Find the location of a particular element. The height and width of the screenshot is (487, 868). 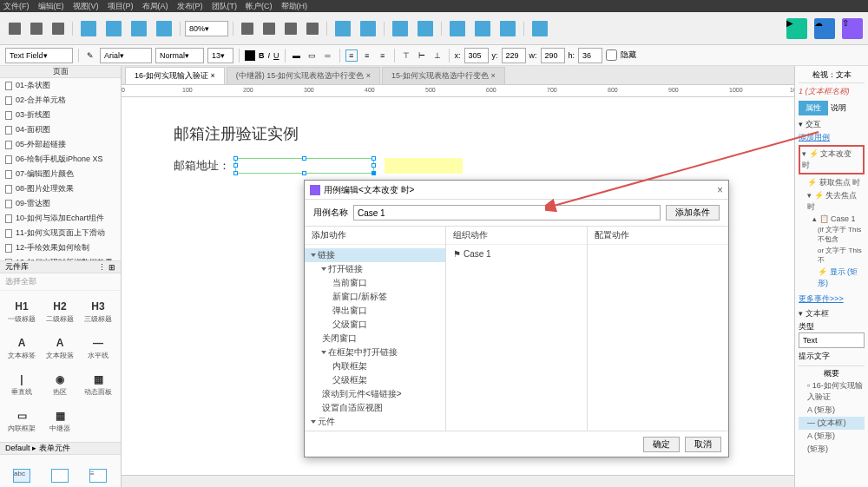

eyedropper-icon: ✎ is located at coordinates (90, 56).